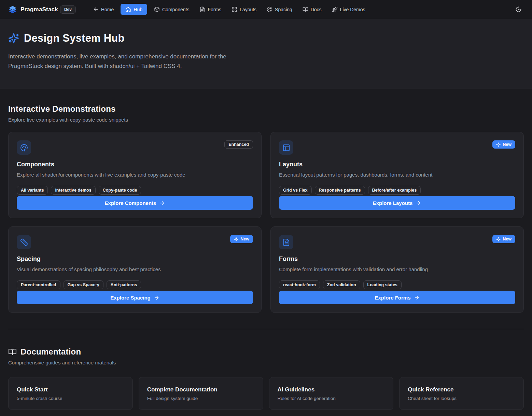 This screenshot has width=532, height=416. Describe the element at coordinates (73, 190) in the screenshot. I see `feature-tag: Interactive demos` at that location.